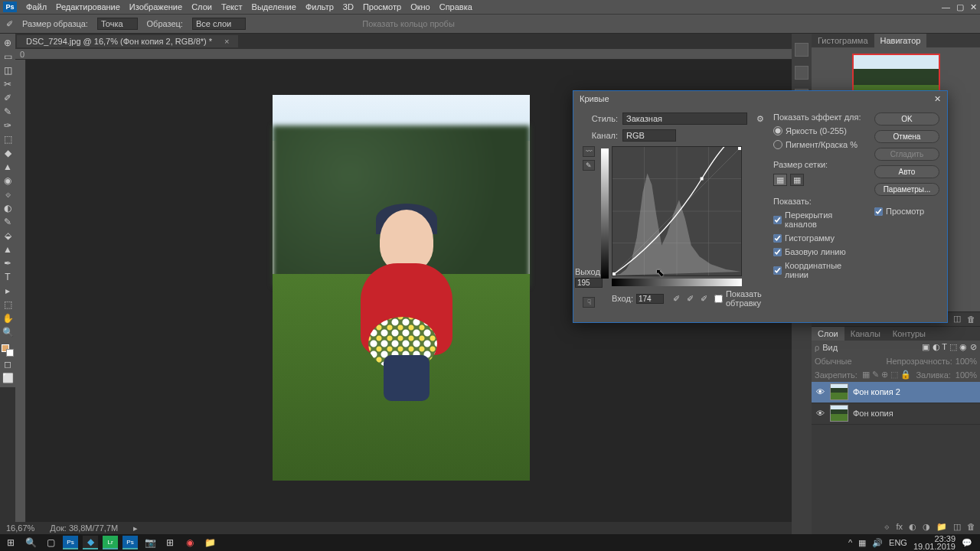 Image resolution: width=980 pixels, height=551 pixels. What do you see at coordinates (8, 153) in the screenshot?
I see `tool-button: ◆` at bounding box center [8, 153].